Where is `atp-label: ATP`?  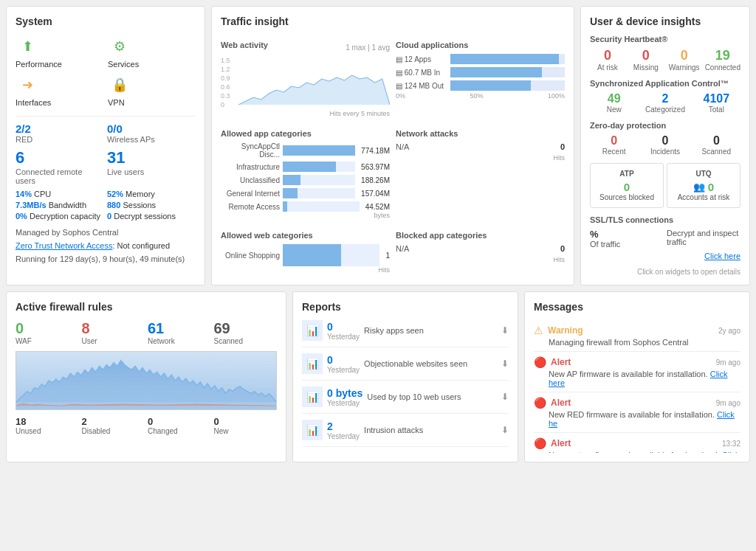
atp-label: ATP is located at coordinates (627, 174).